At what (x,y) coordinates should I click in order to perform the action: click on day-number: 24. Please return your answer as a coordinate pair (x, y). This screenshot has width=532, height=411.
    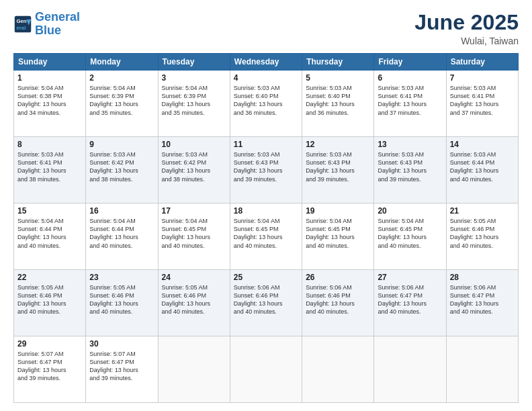
    Looking at the image, I should click on (194, 277).